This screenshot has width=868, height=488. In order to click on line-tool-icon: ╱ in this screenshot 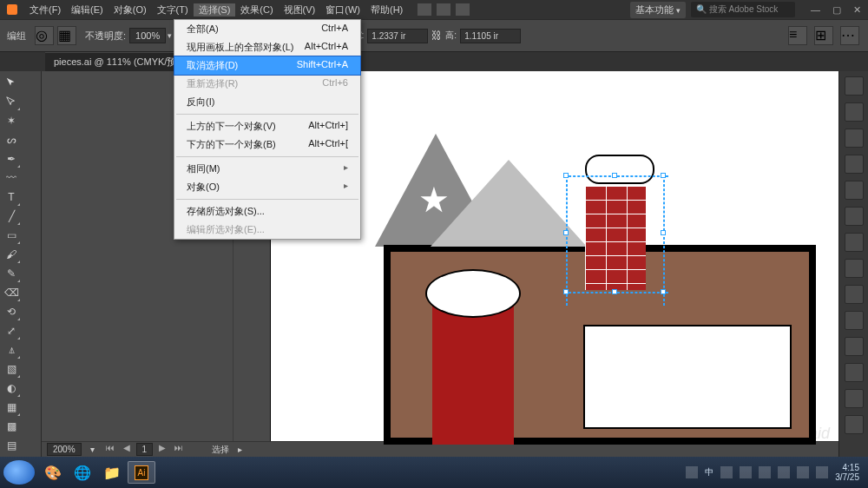, I will do `click(11, 216)`.